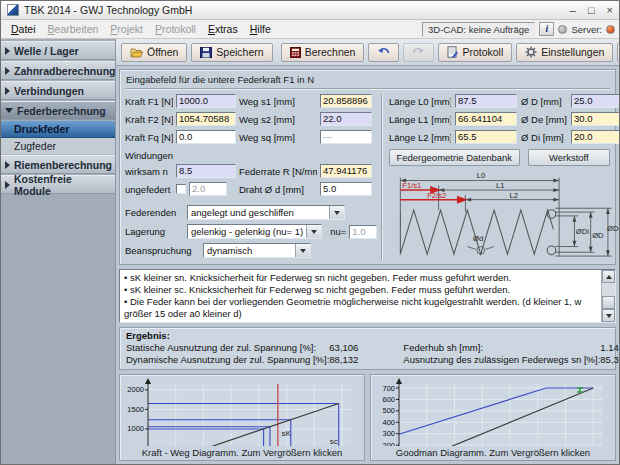 The image size is (620, 465). I want to click on calculate-button: Berechnen, so click(323, 52).